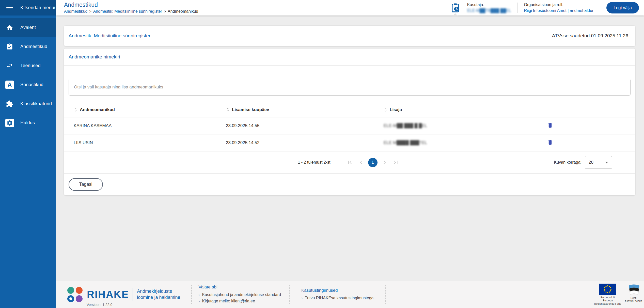 Image resolution: width=644 pixels, height=308 pixels. Describe the element at coordinates (623, 8) in the screenshot. I see `logout-button: Logi välja` at that location.